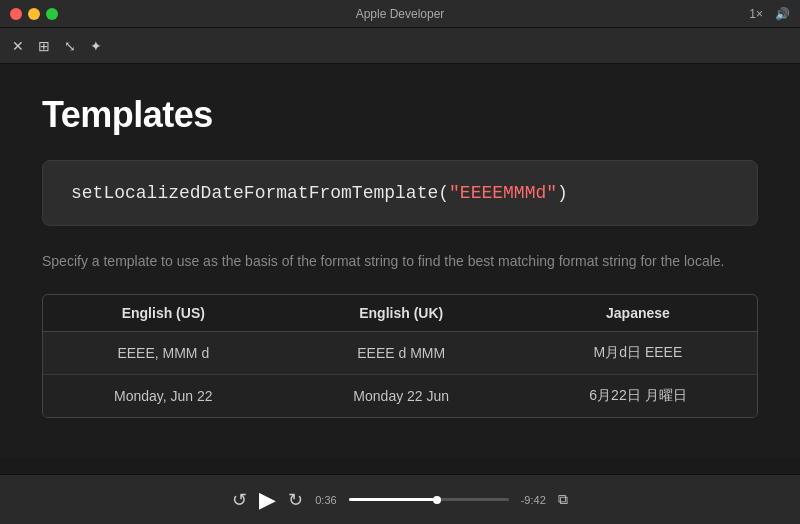  I want to click on player-bar: ↺ ▶ ↻ 0:36 -9:42 ⧉, so click(400, 499).